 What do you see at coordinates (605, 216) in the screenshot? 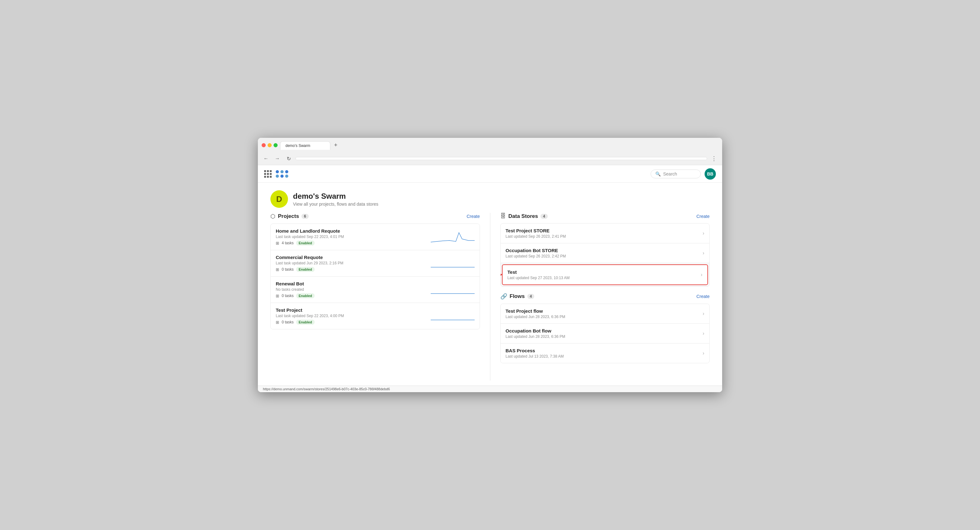
I see `datastores-section-header: 🗄 Data Stores 4 Create` at bounding box center [605, 216].